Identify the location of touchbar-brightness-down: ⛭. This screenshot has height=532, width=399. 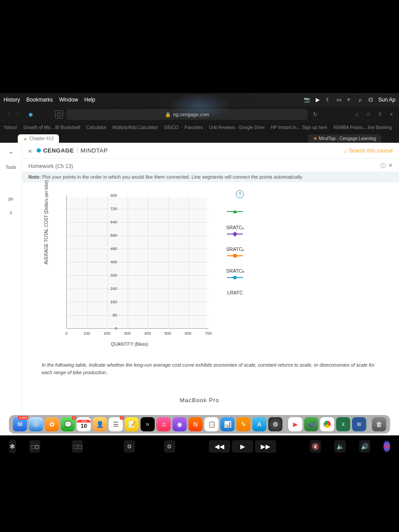
(129, 446).